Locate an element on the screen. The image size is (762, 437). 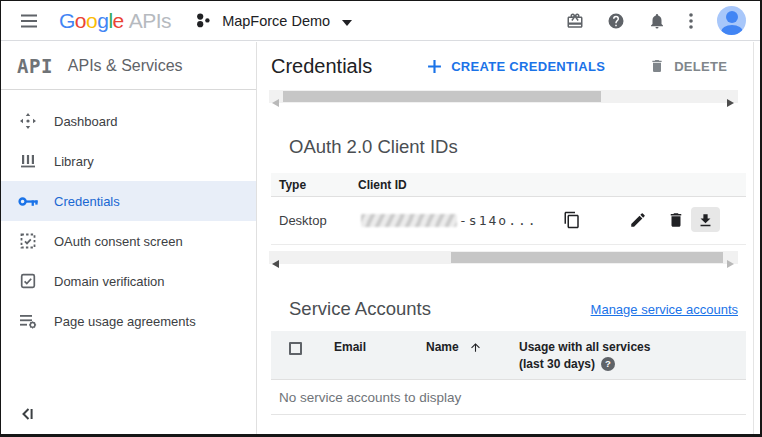
manage-service-accounts-link: Manage service accounts is located at coordinates (664, 310).